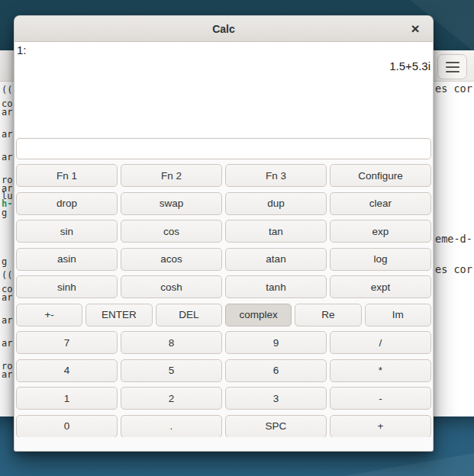 The height and width of the screenshot is (476, 474). What do you see at coordinates (380, 398) in the screenshot?
I see `key-minus: -` at bounding box center [380, 398].